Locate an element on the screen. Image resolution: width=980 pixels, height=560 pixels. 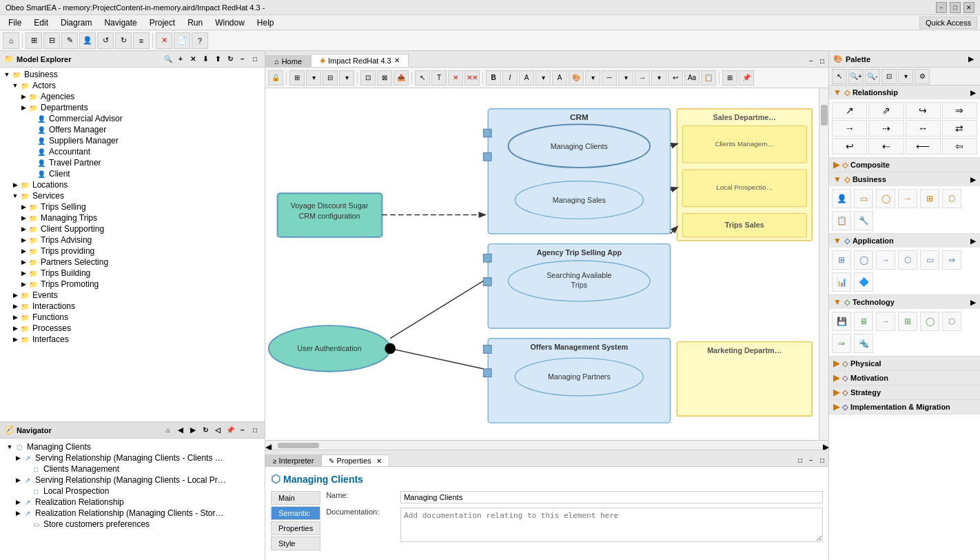
tree-item-travel-partner: 👤 Travel Partner is located at coordinates (132, 163).